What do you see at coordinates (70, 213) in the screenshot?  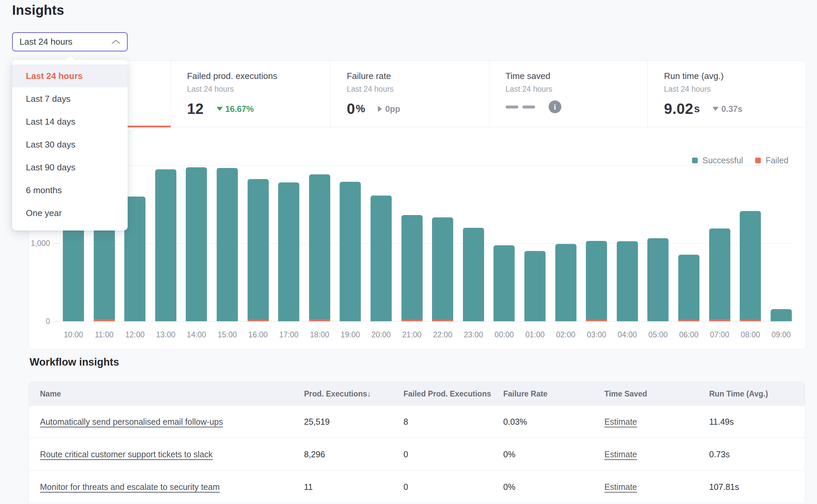 I see `menu-option-one-year: One year` at bounding box center [70, 213].